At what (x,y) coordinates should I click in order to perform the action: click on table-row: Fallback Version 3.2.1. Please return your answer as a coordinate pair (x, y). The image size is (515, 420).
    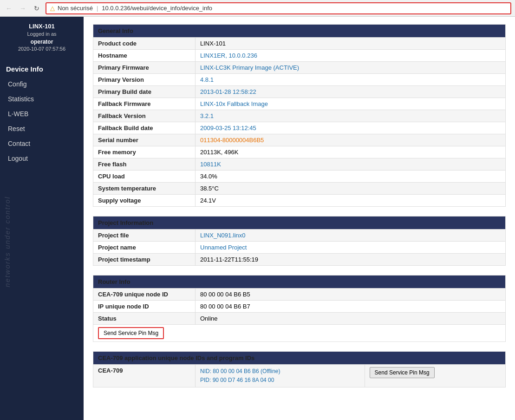
    Looking at the image, I should click on (300, 116).